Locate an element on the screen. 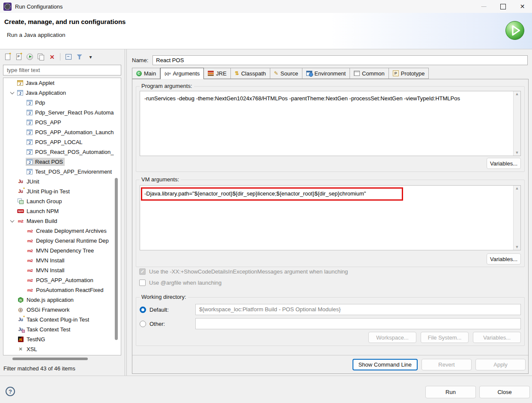 The image size is (532, 403). tree-item-label: XSL is located at coordinates (32, 349).